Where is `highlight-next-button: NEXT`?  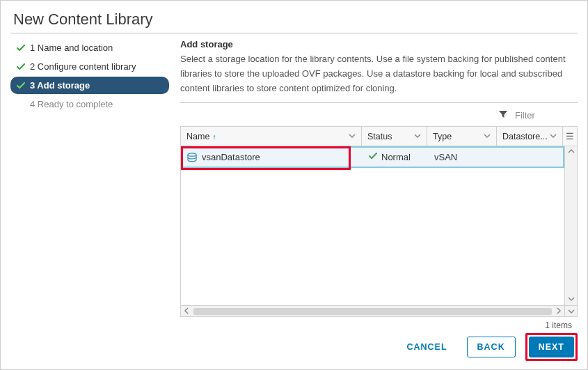 highlight-next-button: NEXT is located at coordinates (551, 347).